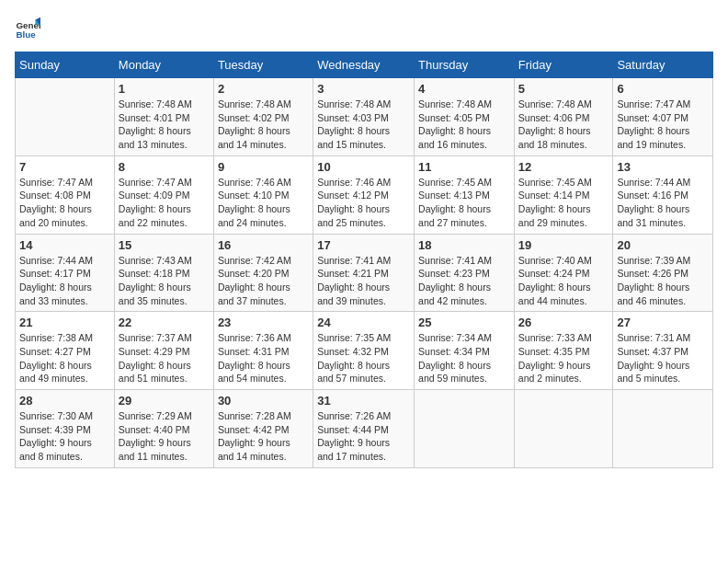 The height and width of the screenshot is (563, 728). What do you see at coordinates (364, 195) in the screenshot?
I see `calendar-week-2: 7Sunrise: 7:47 AMSunset: 4:08 PMDaylight…` at bounding box center [364, 195].